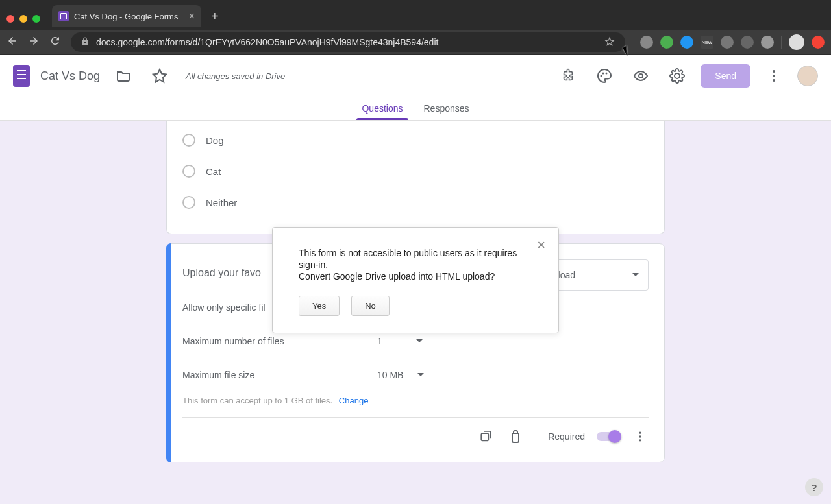 Image resolution: width=831 pixels, height=504 pixels. What do you see at coordinates (640, 437) in the screenshot?
I see `question-more-icon` at bounding box center [640, 437].